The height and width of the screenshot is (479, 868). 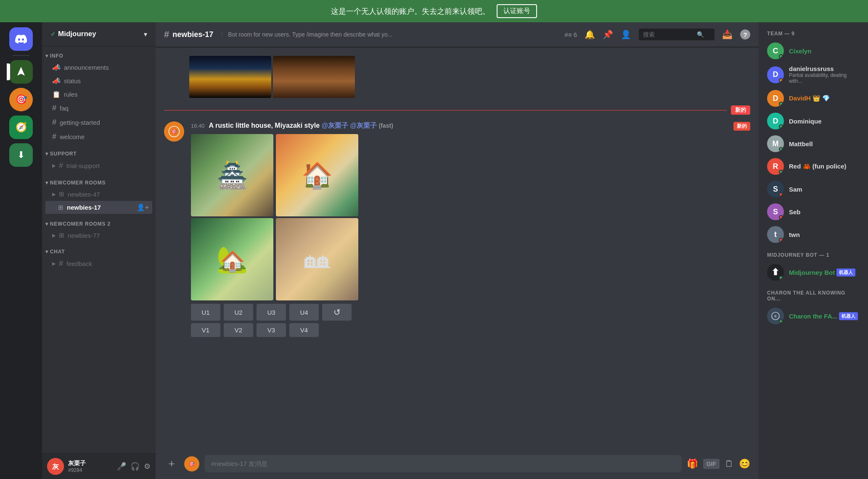 I want to click on add-member-icon: 👤+, so click(x=143, y=208).